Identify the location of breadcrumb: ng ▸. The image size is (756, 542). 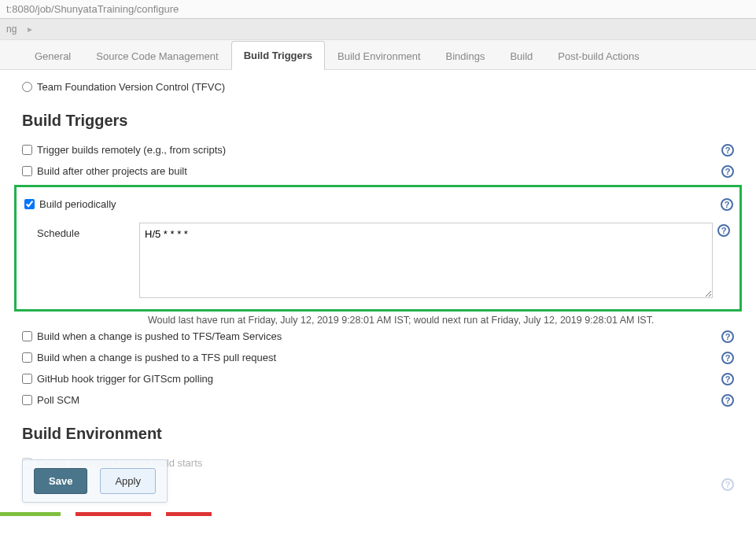
(378, 30).